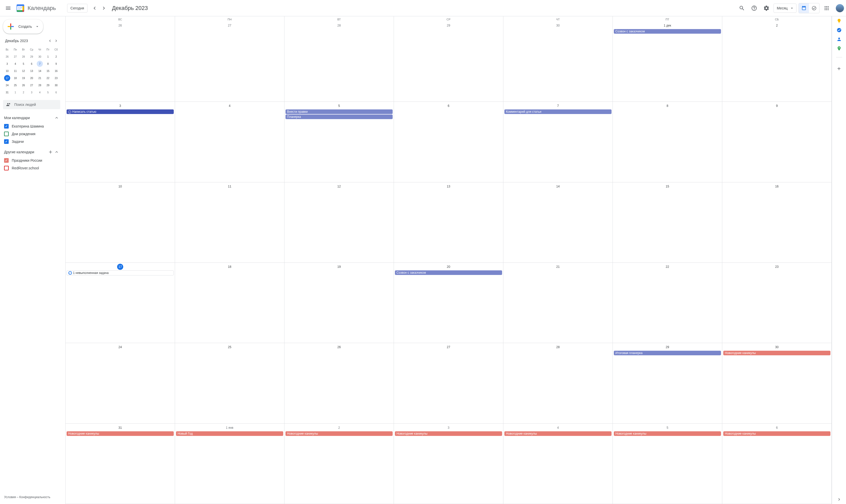  I want to click on mini-day-cell: 22, so click(48, 78).